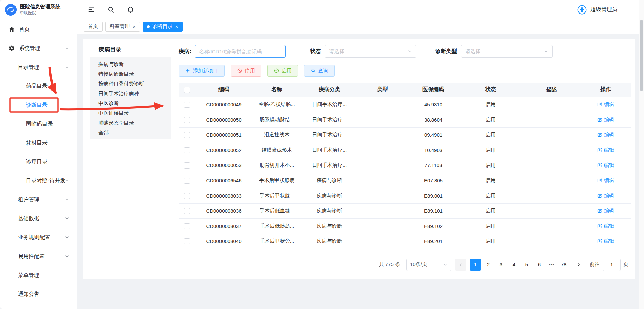 The width and height of the screenshot is (644, 309). I want to click on tree-item-全部: 全部, so click(130, 132).